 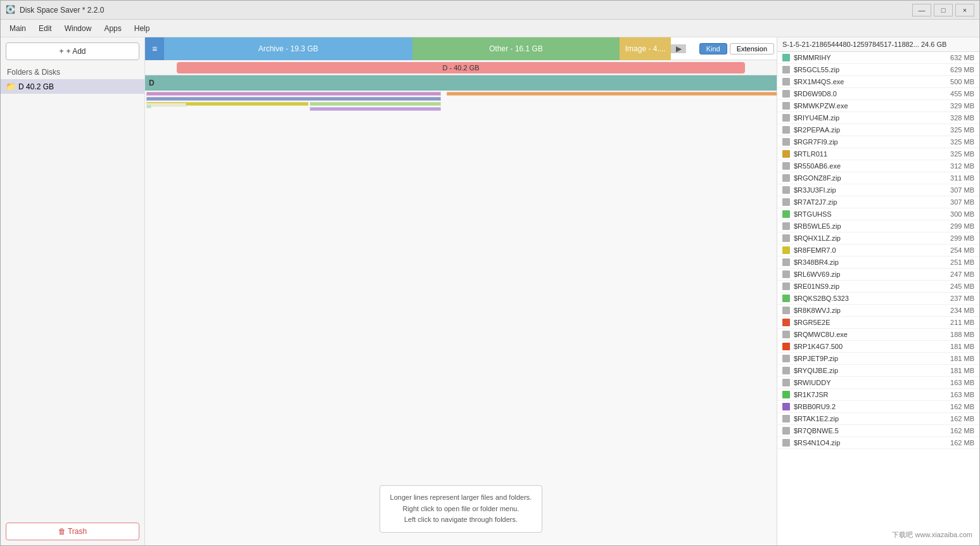 I want to click on file-list-item: $RPJET9P.zip 181 MB, so click(x=878, y=359).